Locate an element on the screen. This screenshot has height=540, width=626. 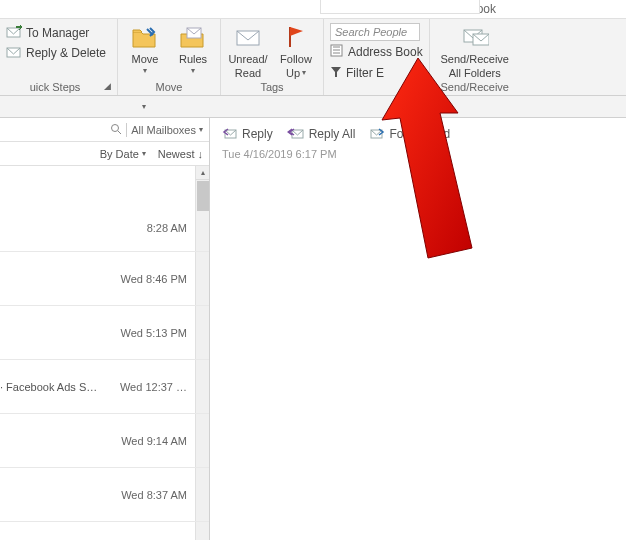
reply-delete-icon is located at coordinates (14, 54).